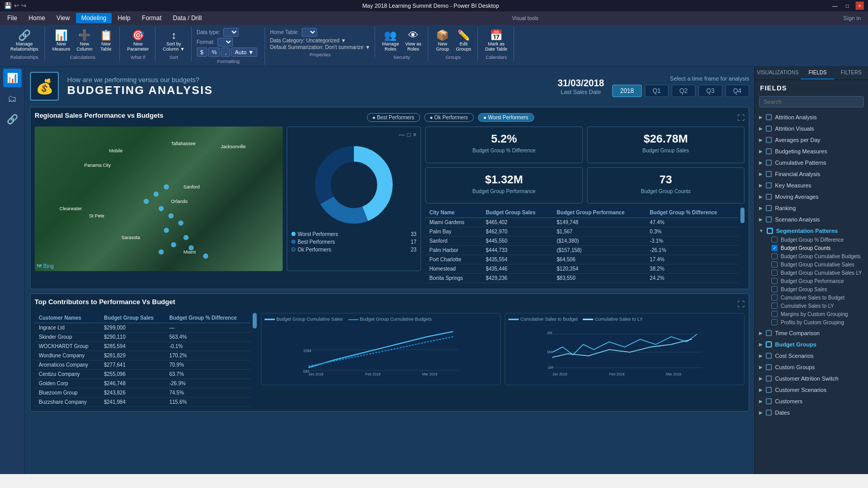 This screenshot has height=488, width=868. What do you see at coordinates (409, 135) in the screenshot?
I see `donut-restore: □` at bounding box center [409, 135].